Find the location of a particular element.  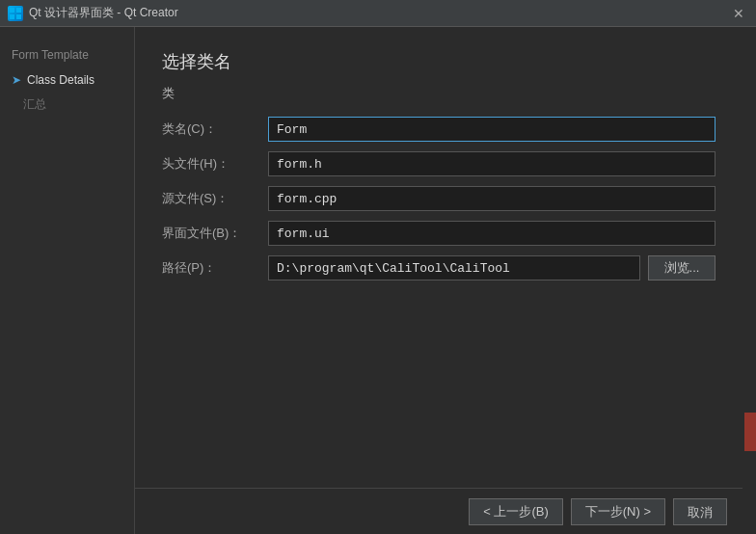

field-cell-classname is located at coordinates (492, 129).